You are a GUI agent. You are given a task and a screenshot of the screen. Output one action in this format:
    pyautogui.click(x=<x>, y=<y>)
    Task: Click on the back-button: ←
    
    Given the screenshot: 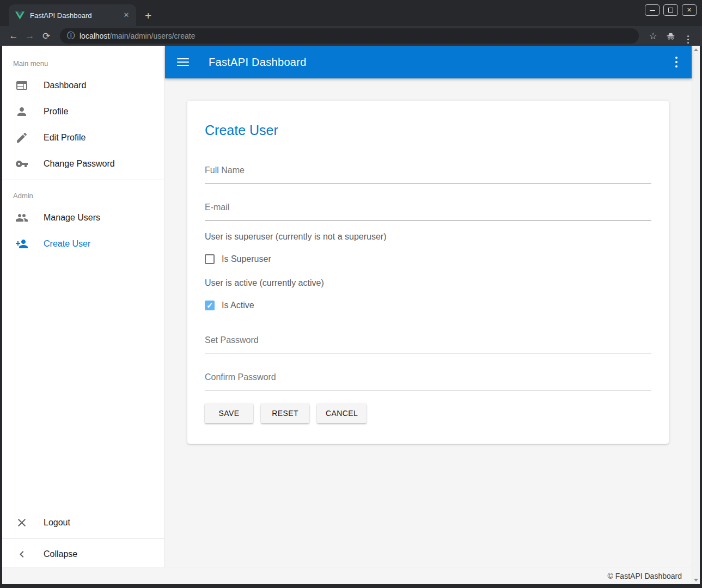 What is the action you would take?
    pyautogui.click(x=14, y=36)
    